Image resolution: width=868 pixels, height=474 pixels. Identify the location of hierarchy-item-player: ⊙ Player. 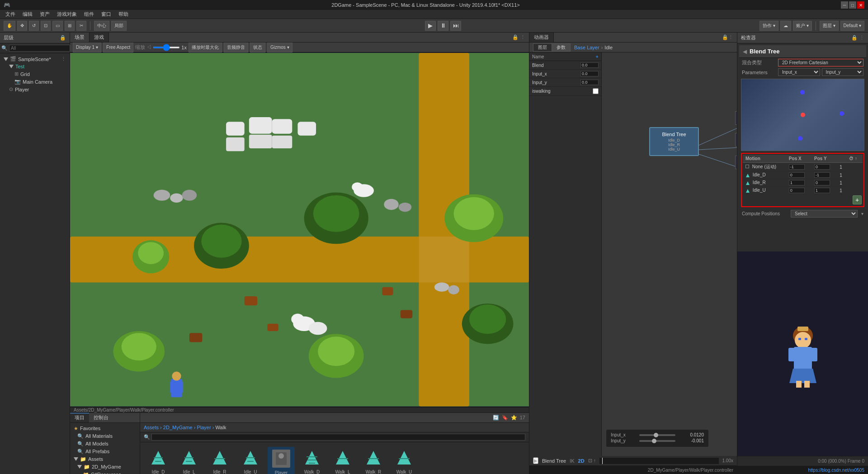
(35, 90).